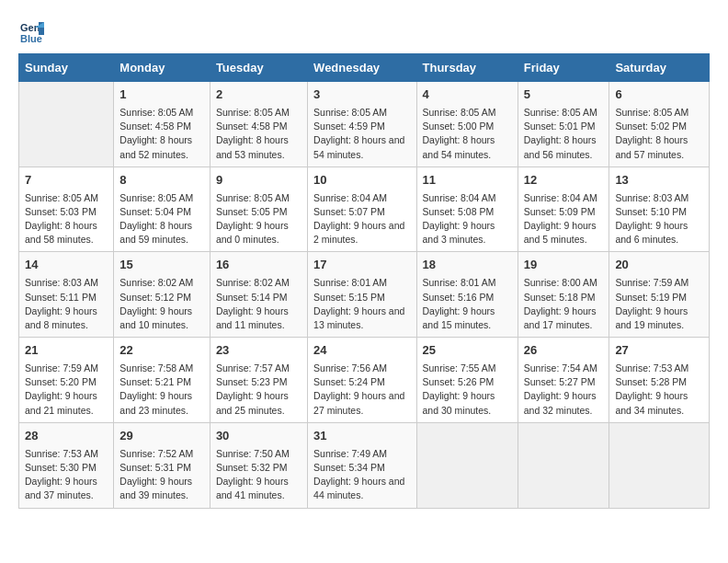 This screenshot has width=728, height=563. What do you see at coordinates (66, 219) in the screenshot?
I see `cell-details: Sunrise: 8:05 AM Sunset: 5:03 PM Dayligh…` at bounding box center [66, 219].